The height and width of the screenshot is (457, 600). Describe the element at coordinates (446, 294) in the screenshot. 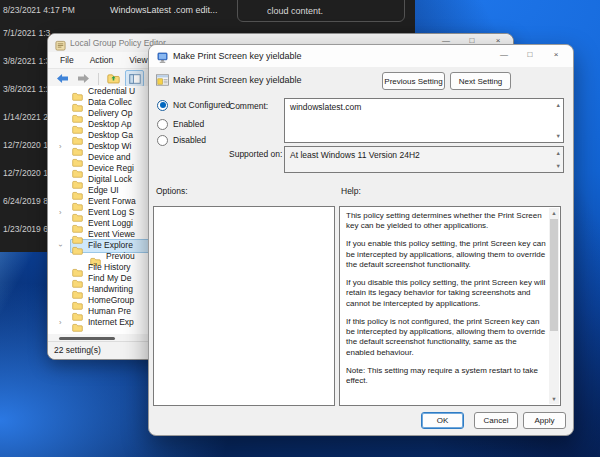

I see `help-paragraph: If you disable this policy setting, the …` at that location.